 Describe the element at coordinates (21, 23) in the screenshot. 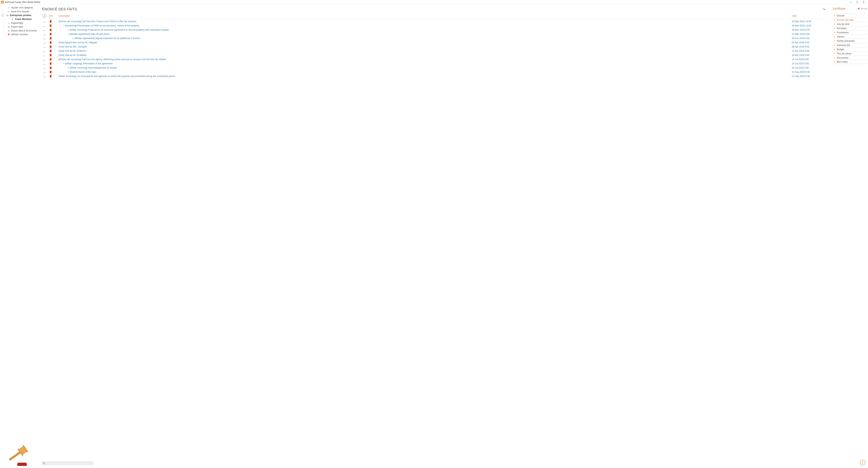

I see `sidebar-item-rapportage: ▭ Rapportage` at that location.